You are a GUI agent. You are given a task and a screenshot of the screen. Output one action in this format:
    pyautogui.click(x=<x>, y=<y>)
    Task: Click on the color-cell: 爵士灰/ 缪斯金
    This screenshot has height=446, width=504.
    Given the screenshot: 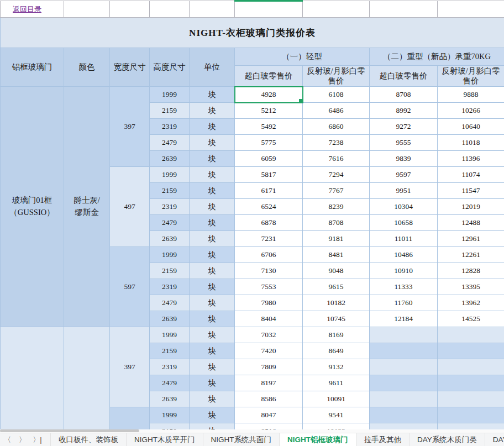 What is the action you would take?
    pyautogui.click(x=87, y=207)
    